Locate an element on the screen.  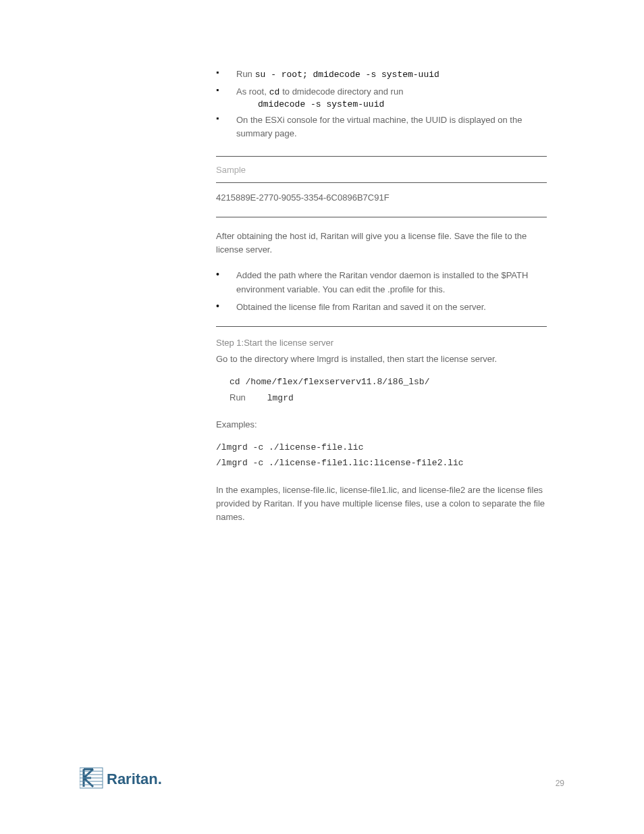
cmd-lead-run: Run is located at coordinates (238, 397).